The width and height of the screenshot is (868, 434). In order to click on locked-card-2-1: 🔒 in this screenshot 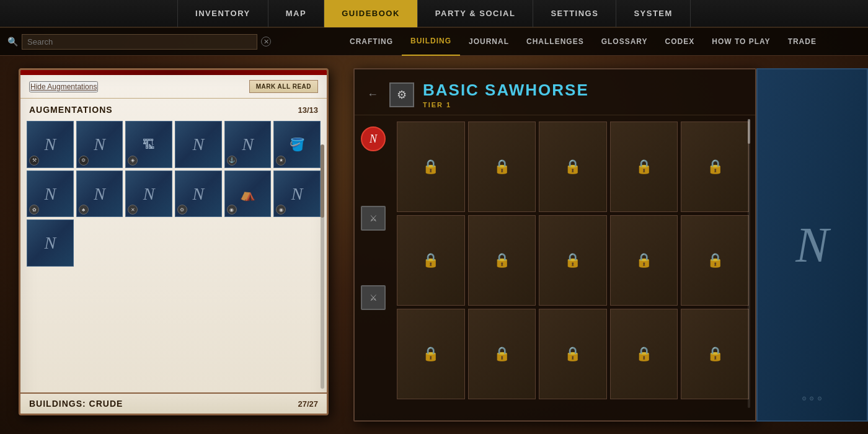, I will do `click(431, 260)`.